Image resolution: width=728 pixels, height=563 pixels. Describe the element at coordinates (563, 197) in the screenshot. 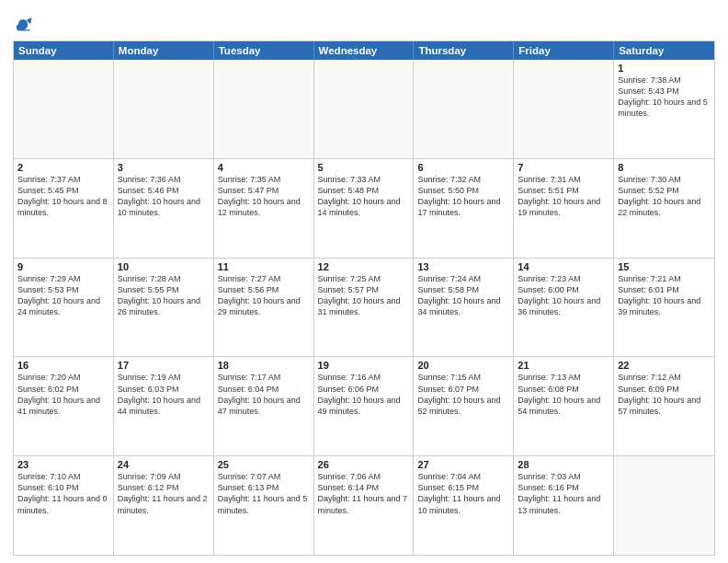

I see `day-info: Sunrise: 7:31 AM Sunset: 5:51 PM Dayligh…` at that location.